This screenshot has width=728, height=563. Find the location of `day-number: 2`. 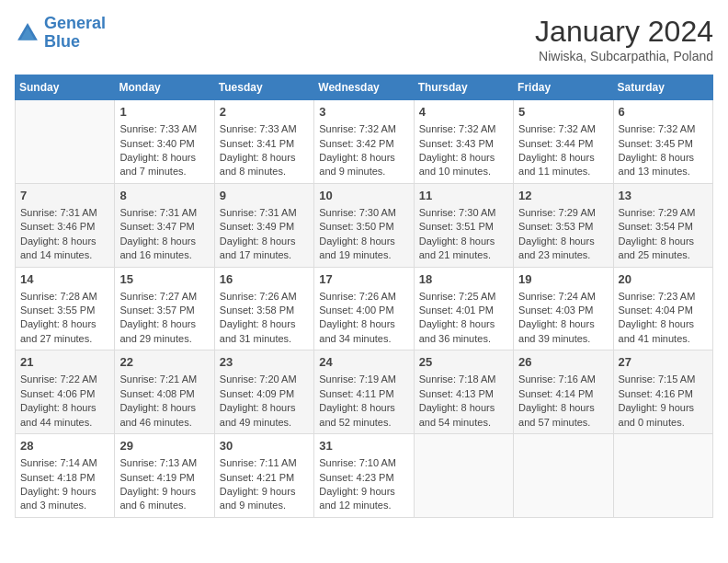

day-number: 2 is located at coordinates (265, 112).